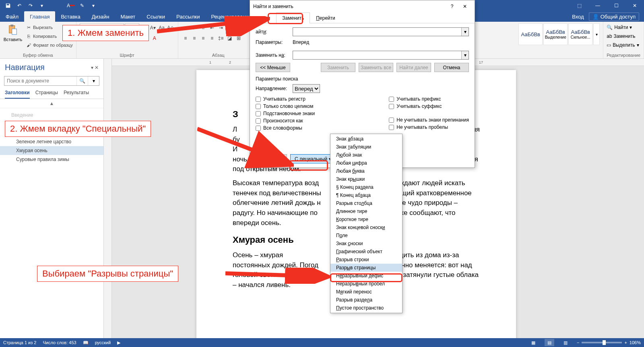 Image resolution: width=644 pixels, height=347 pixels. Describe the element at coordinates (635, 343) in the screenshot. I see `zoom-value: 106%` at that location.